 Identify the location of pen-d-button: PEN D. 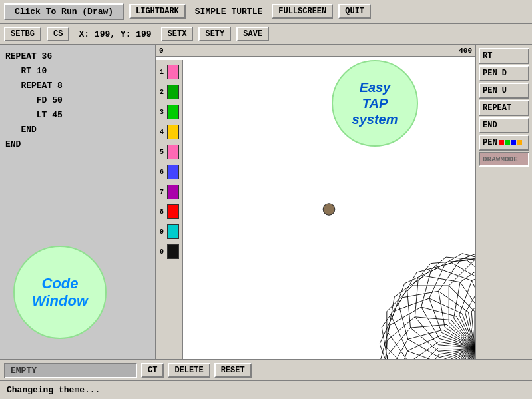
(504, 73).